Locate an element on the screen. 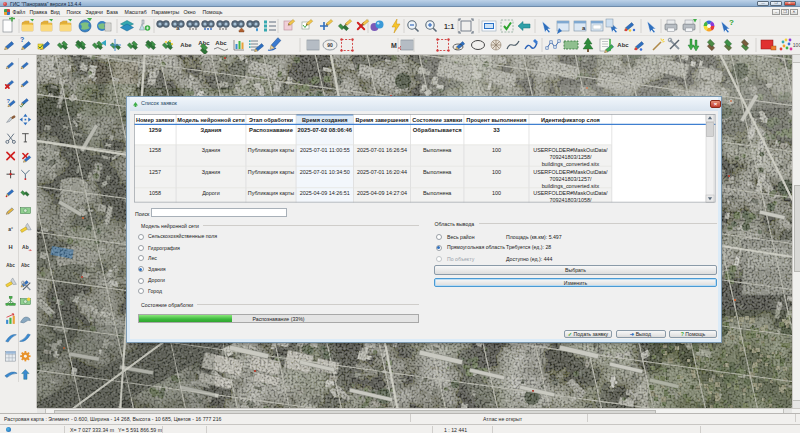 This screenshot has height=433, width=800. svg-text: Abe is located at coordinates (186, 45).